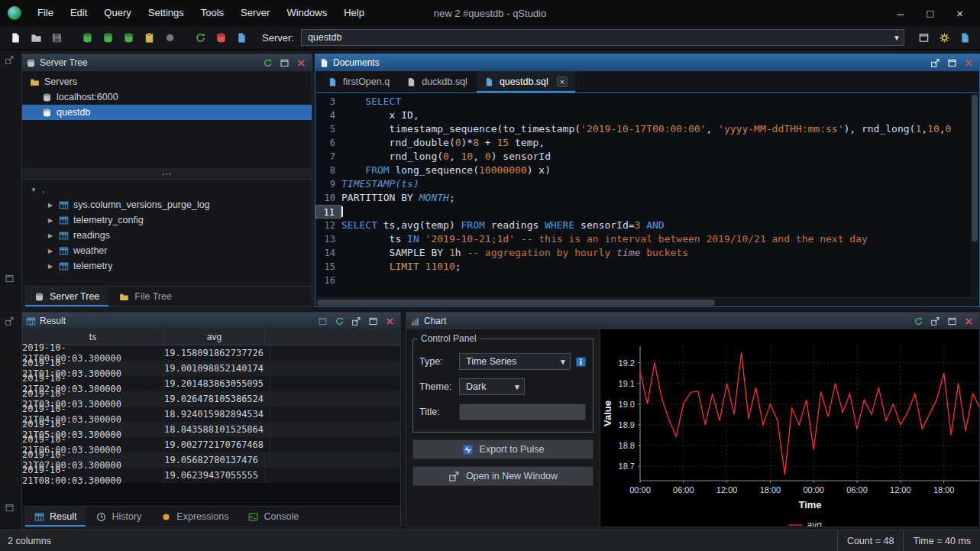 The width and height of the screenshot is (980, 551). What do you see at coordinates (526, 82) in the screenshot?
I see `tab-questdb-sql: questdb.sql×` at bounding box center [526, 82].